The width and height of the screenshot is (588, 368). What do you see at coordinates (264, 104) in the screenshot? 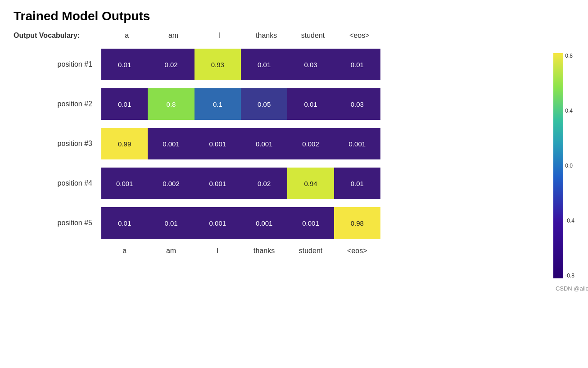
I see `cell-2-4: 0.05` at bounding box center [264, 104].